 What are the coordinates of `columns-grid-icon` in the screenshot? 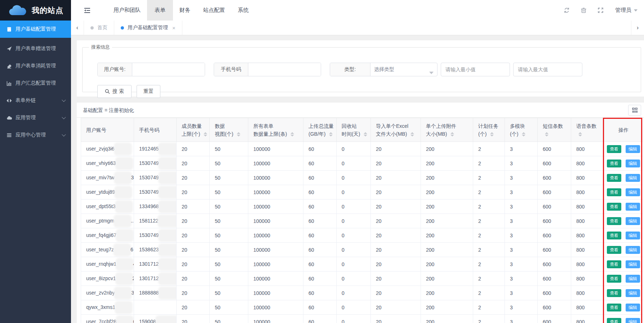 It's located at (635, 110).